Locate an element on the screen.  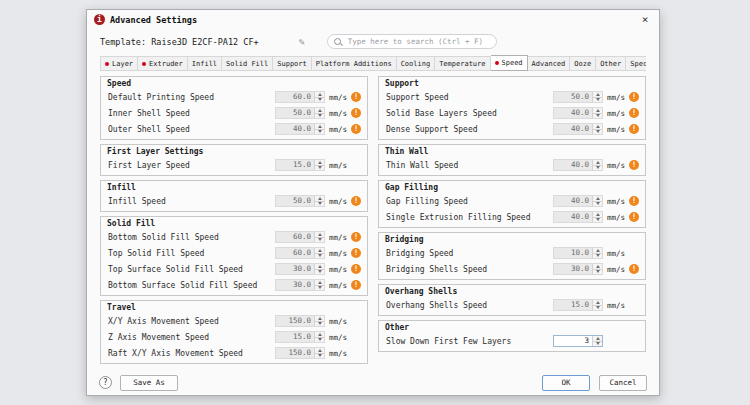
search-input is located at coordinates (416, 42).